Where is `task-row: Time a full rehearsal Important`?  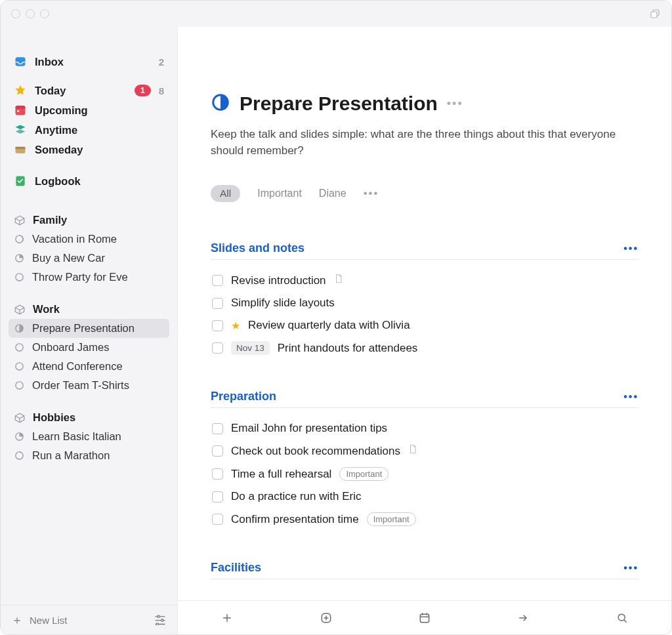 task-row: Time a full rehearsal Important is located at coordinates (425, 474).